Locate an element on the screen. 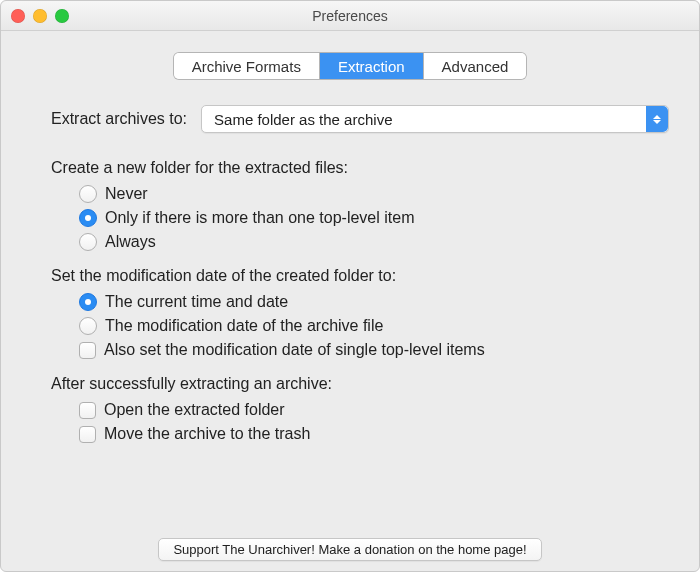  minimize-icon is located at coordinates (40, 16).